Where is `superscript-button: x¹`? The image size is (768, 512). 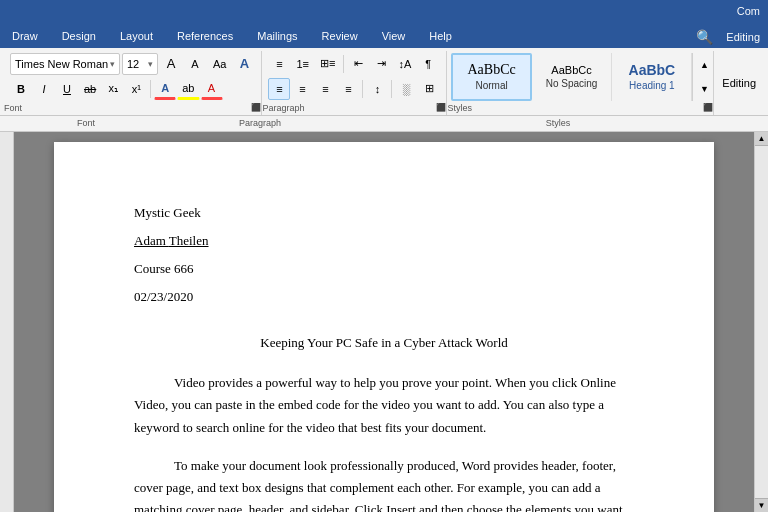 superscript-button: x¹ is located at coordinates (136, 89).